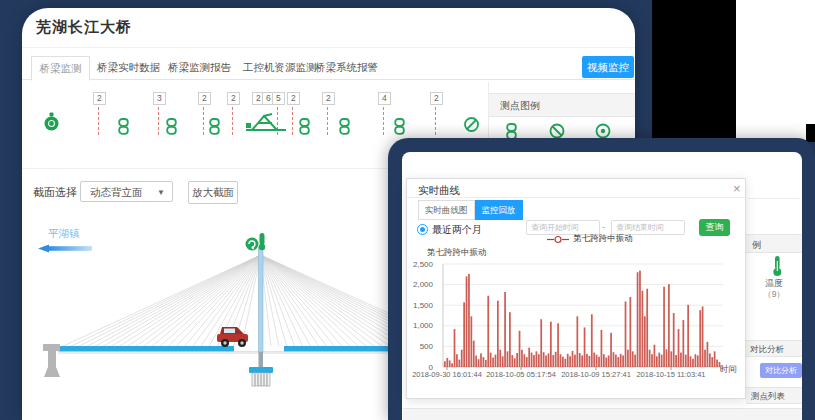 Image resolution: width=815 pixels, height=420 pixels. I want to click on side-divider, so click(774, 198).